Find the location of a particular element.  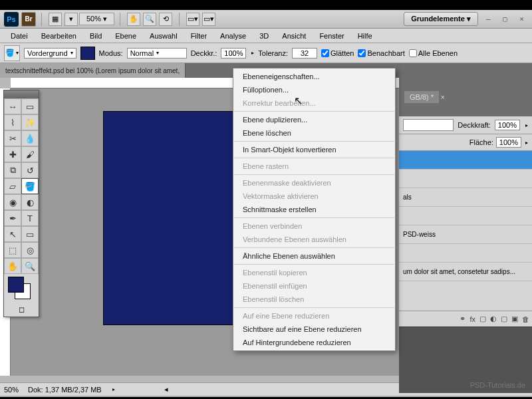

zoom-tool: 🔍 is located at coordinates (30, 266).